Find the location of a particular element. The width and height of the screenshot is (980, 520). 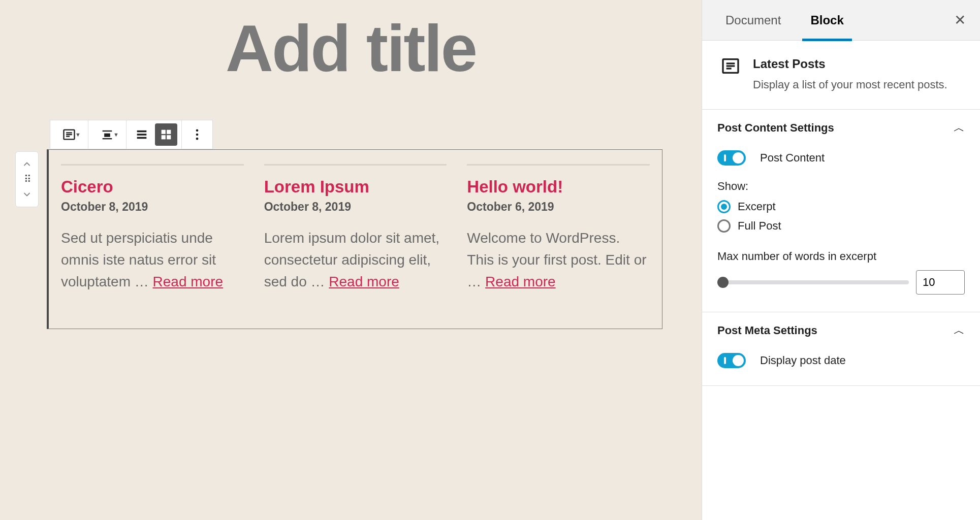

list-view-button is located at coordinates (142, 135).